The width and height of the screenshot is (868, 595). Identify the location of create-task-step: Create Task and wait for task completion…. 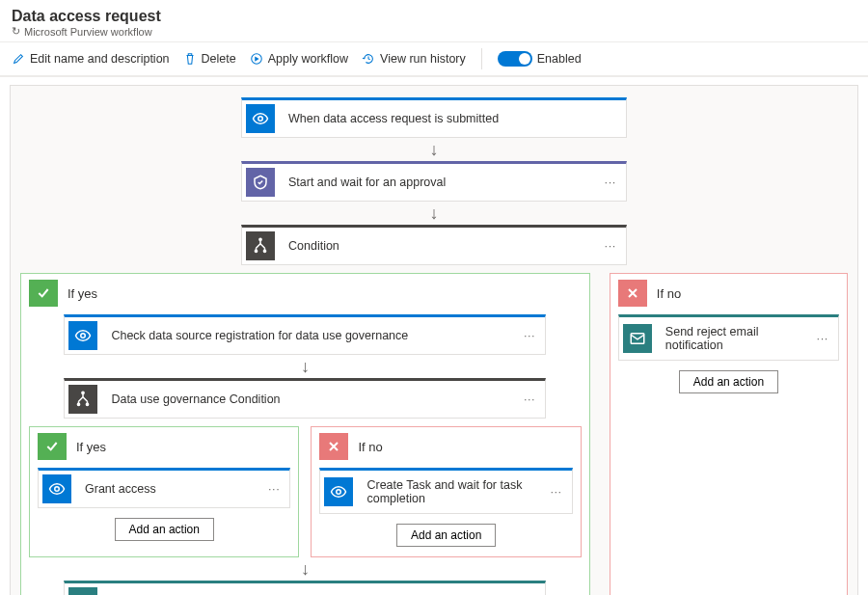
(446, 491).